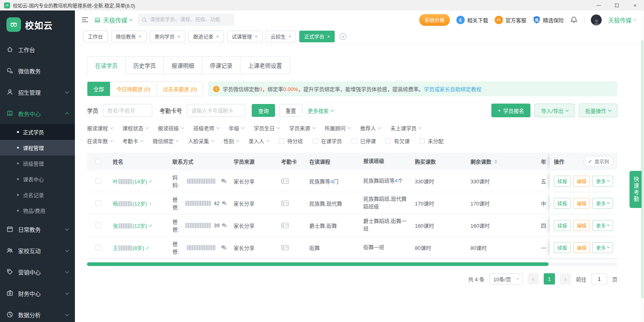 The image size is (644, 322). What do you see at coordinates (37, 49) in the screenshot?
I see `sidebar-item-workbench: 工作台` at bounding box center [37, 49].